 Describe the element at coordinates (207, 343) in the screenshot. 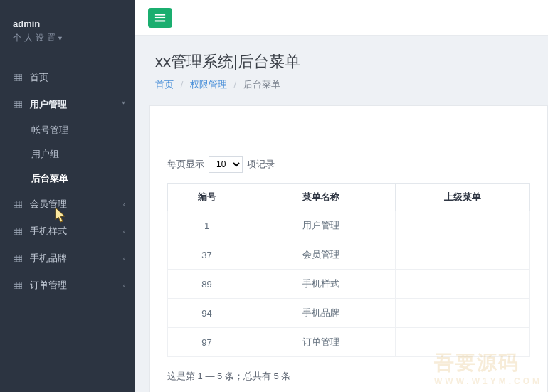

I see `cell-id: 97` at that location.